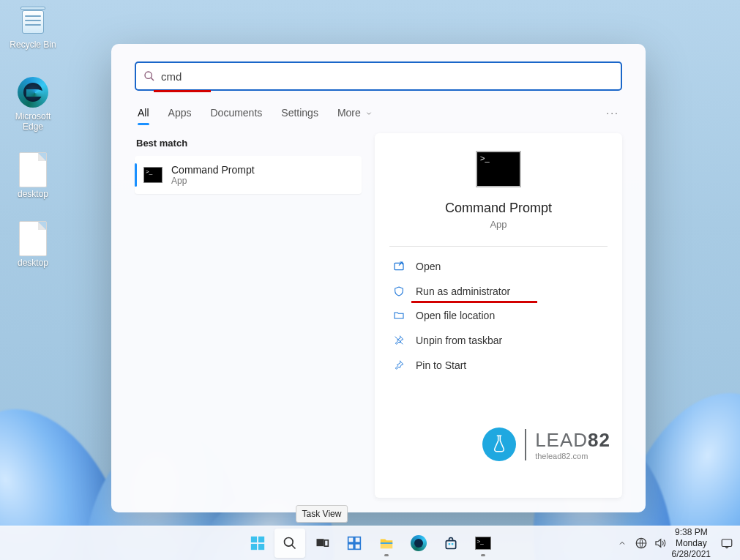  I want to click on watermark-icon, so click(499, 444).